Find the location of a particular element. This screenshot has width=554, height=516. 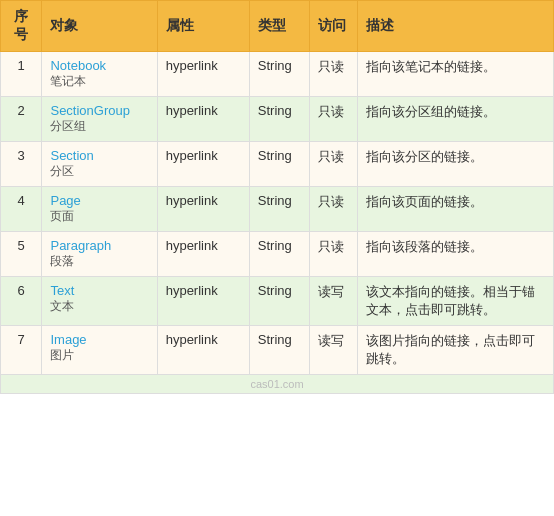

header-desc: 描述 is located at coordinates (456, 26).